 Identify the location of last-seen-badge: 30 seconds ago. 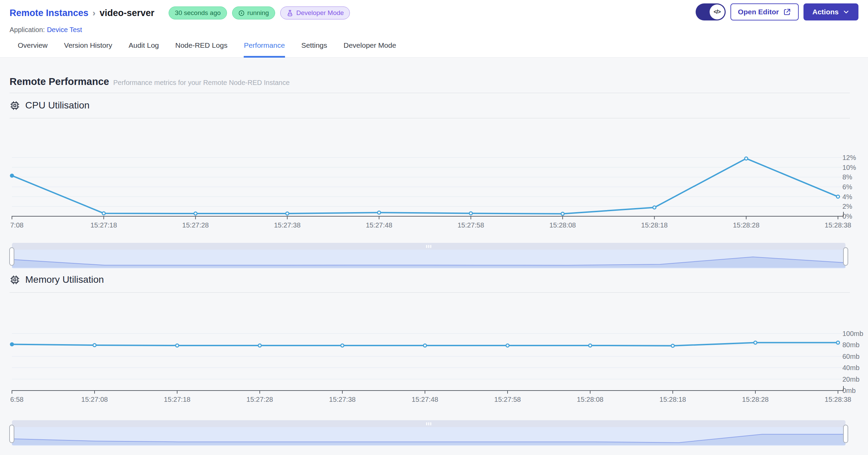
(198, 13).